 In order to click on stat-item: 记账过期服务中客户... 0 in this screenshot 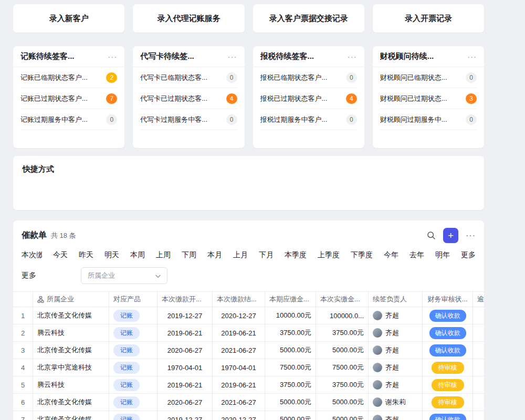, I will do `click(69, 120)`.